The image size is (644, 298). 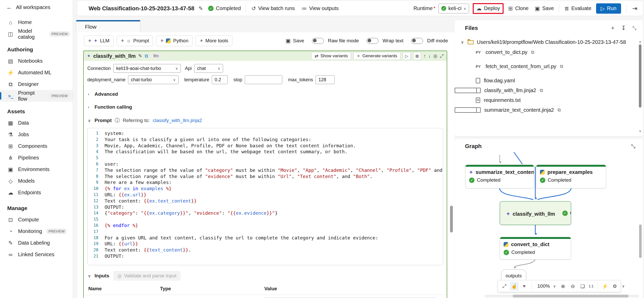 What do you see at coordinates (265, 107) in the screenshot?
I see `section-function-calling: › Function calling` at bounding box center [265, 107].